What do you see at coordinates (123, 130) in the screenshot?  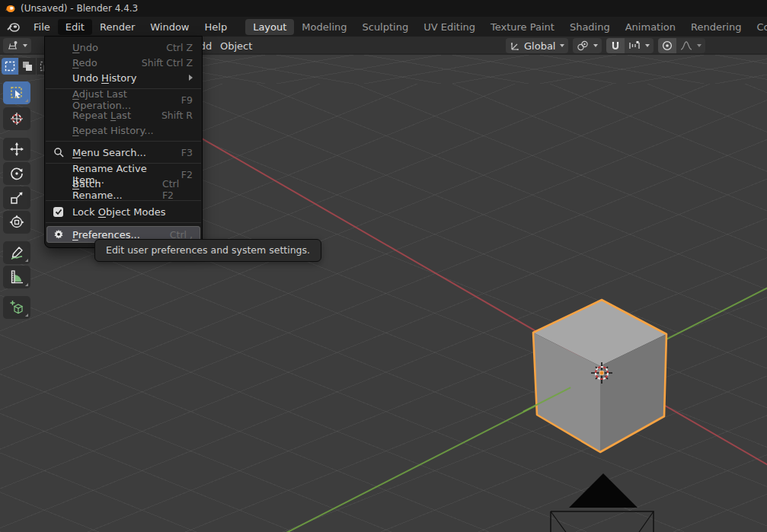 I see `menu-item-repeat-history: Repeat History...` at bounding box center [123, 130].